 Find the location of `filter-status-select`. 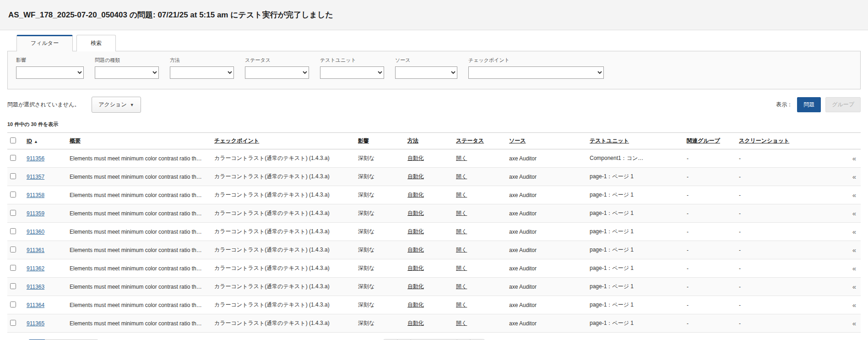

filter-status-select is located at coordinates (277, 72).